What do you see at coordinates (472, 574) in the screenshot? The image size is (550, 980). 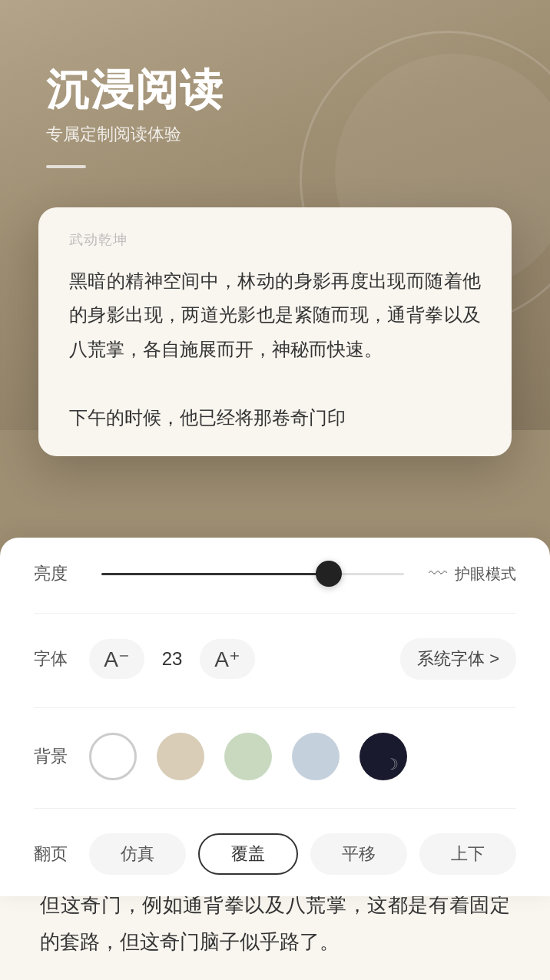 I see `eye-mode: 〰 护眼模式` at bounding box center [472, 574].